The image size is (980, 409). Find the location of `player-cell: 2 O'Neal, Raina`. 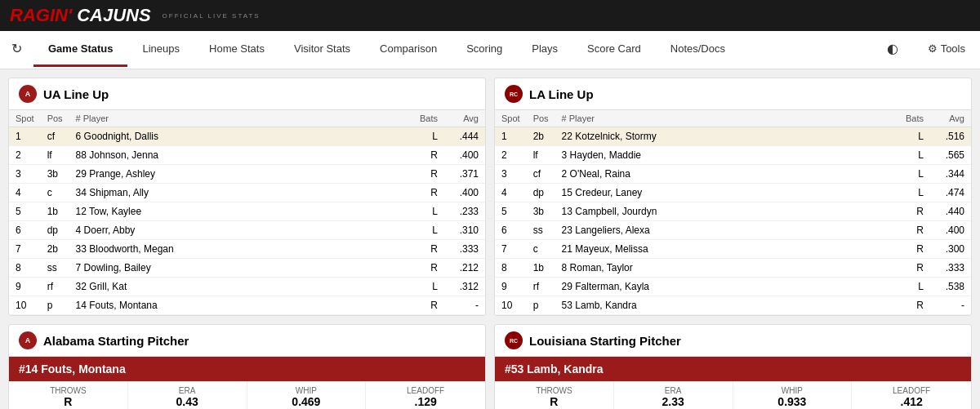

player-cell: 2 O'Neal, Raina is located at coordinates (719, 175).